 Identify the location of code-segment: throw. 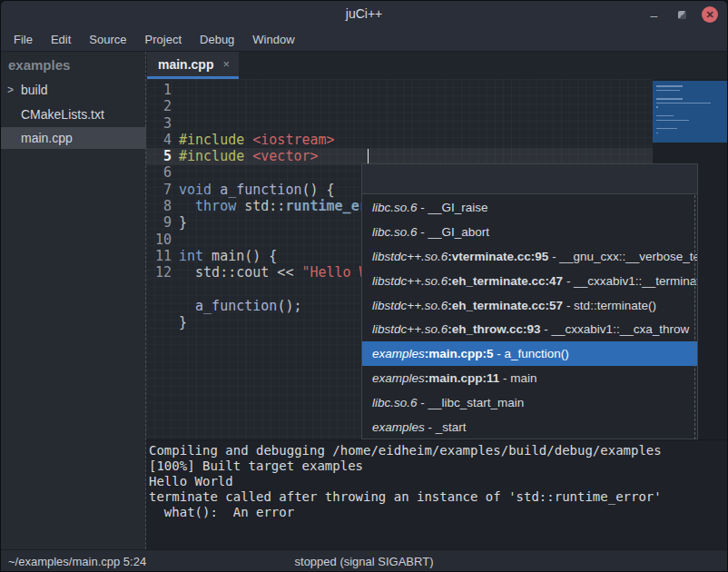
(216, 206).